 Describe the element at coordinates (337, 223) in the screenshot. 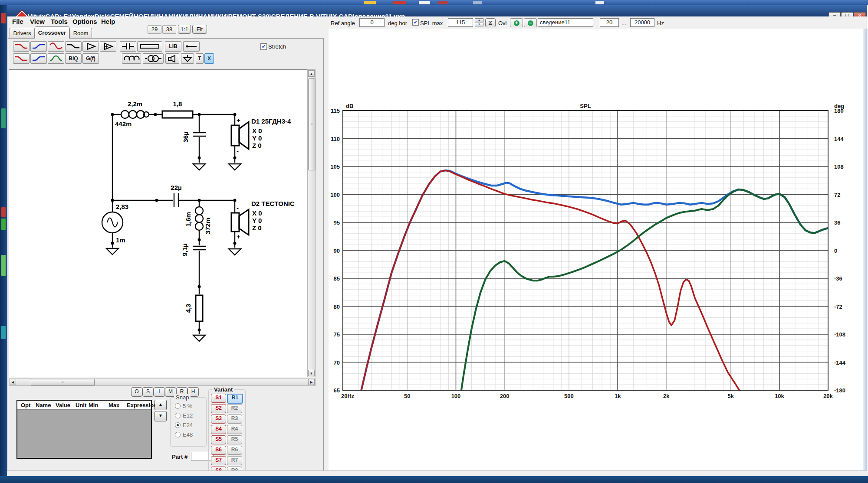

I see `svg-text: 95` at that location.